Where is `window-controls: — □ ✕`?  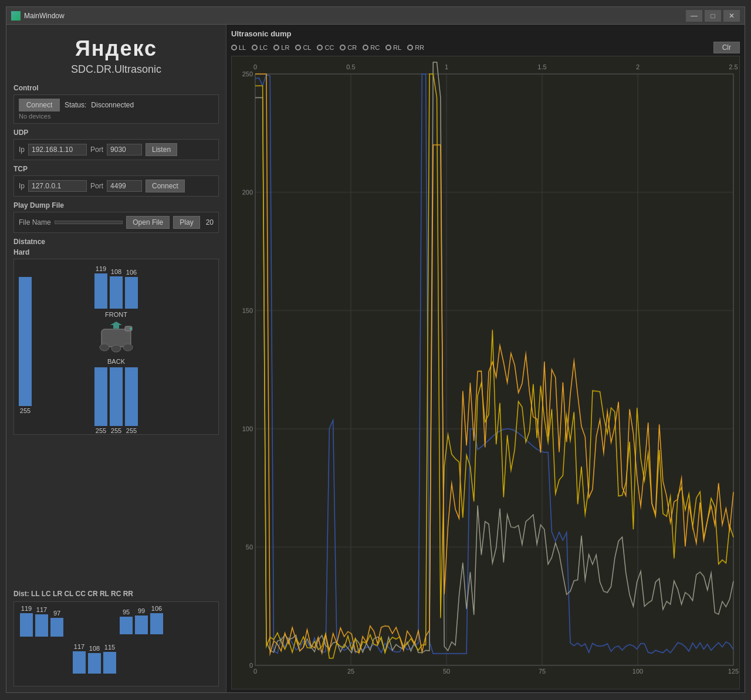
window-controls: — □ ✕ is located at coordinates (713, 16).